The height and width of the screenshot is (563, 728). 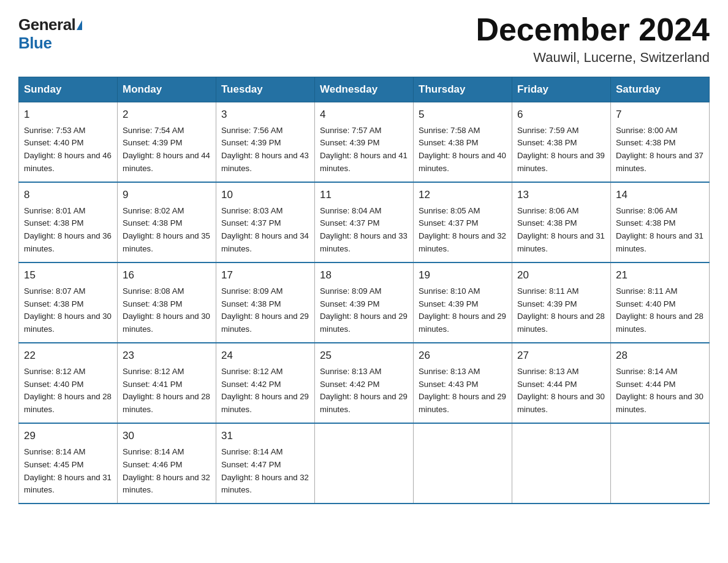 What do you see at coordinates (364, 115) in the screenshot?
I see `day-number: 4` at bounding box center [364, 115].